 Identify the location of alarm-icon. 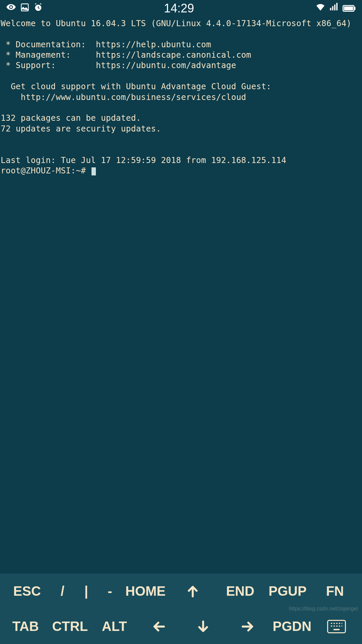
(38, 9).